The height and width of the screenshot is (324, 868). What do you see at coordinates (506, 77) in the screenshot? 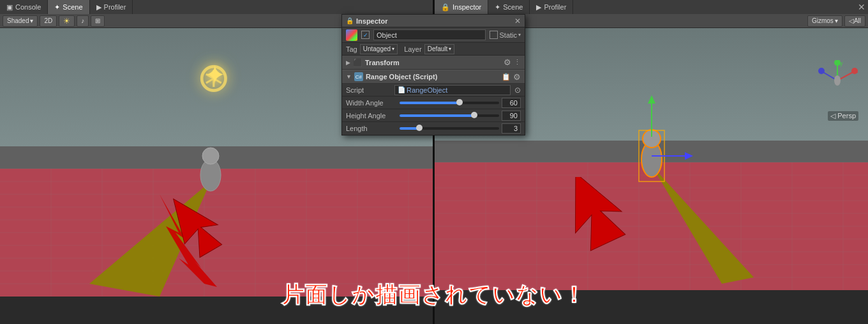
I see `script-book-icon: 📋` at bounding box center [506, 77].